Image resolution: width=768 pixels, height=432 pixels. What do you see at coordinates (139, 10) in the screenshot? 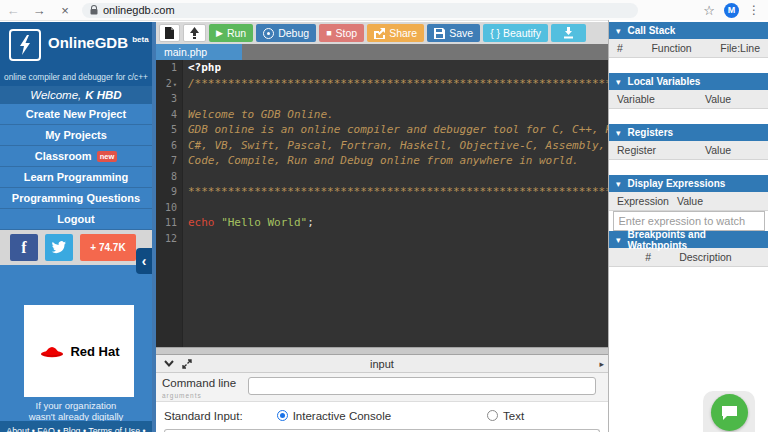
I see `url-text: onlinegdb.com` at bounding box center [139, 10].